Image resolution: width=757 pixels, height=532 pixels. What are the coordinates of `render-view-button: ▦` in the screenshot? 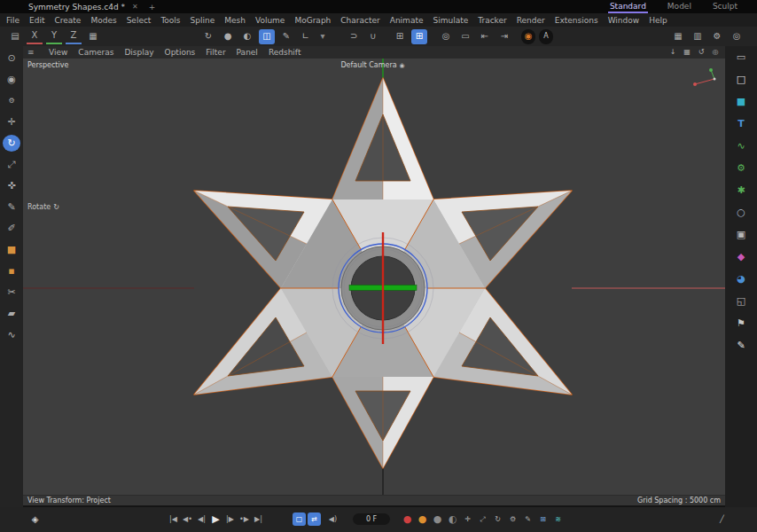 It's located at (678, 37).